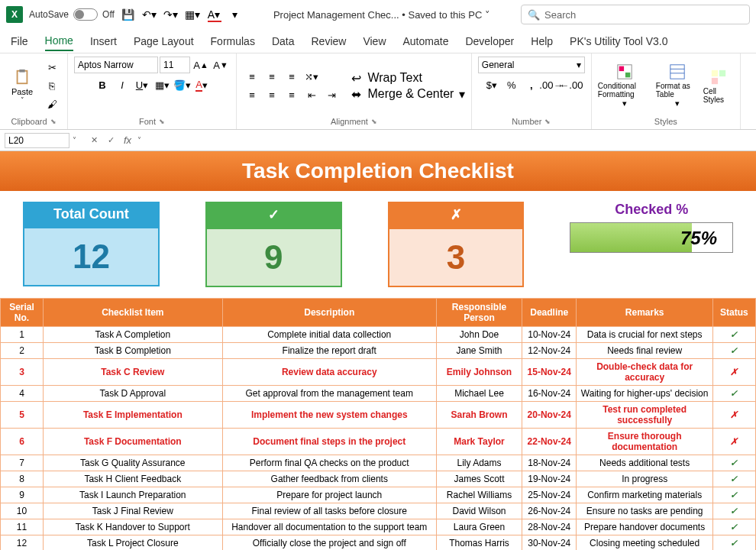 This screenshot has width=756, height=550. I want to click on tab-home: Home, so click(60, 41).